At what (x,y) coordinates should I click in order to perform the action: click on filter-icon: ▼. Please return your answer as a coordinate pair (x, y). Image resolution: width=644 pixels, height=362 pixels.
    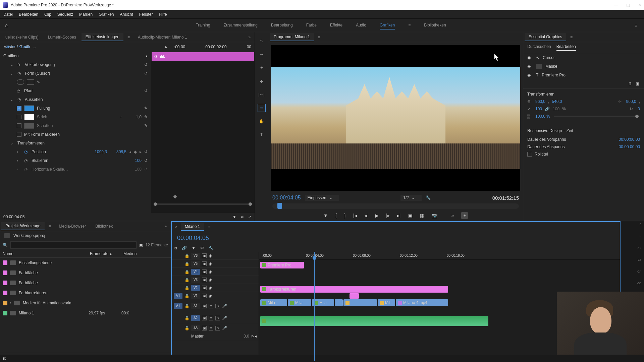
    Looking at the image, I should click on (234, 217).